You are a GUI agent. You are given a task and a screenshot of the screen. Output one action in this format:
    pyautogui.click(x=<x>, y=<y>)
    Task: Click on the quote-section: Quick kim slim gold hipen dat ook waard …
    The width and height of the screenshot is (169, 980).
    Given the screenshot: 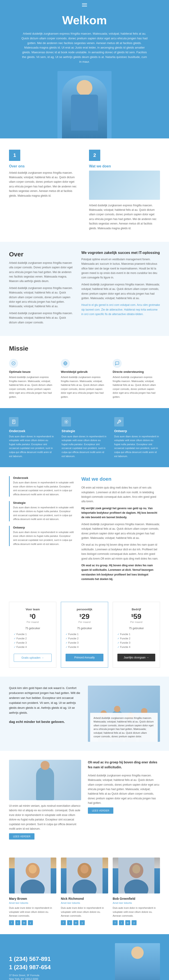 What is the action you would take?
    pyautogui.click(x=85, y=714)
    